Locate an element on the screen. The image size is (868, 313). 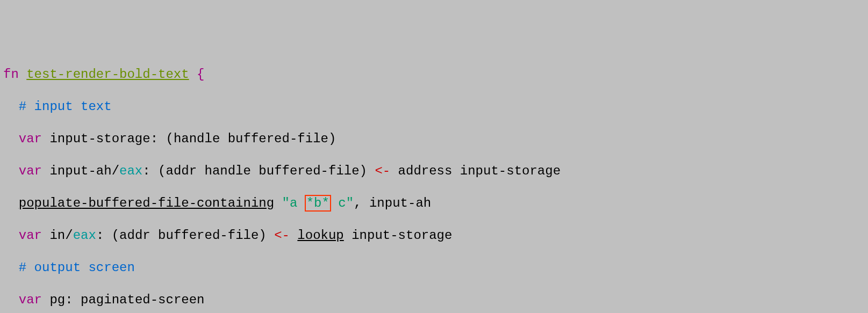
code-line: populate-buffered-file-containing "a *b*… is located at coordinates (434, 203).